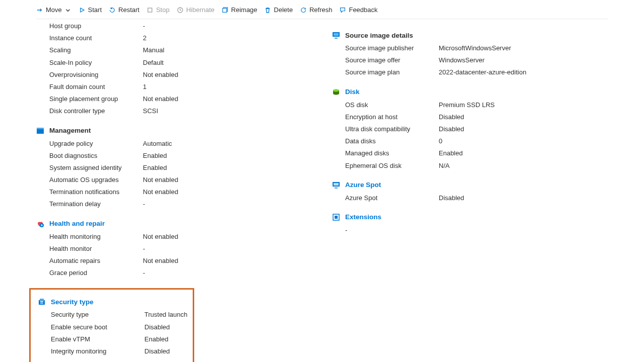  I want to click on disk-header: Disk, so click(470, 92).